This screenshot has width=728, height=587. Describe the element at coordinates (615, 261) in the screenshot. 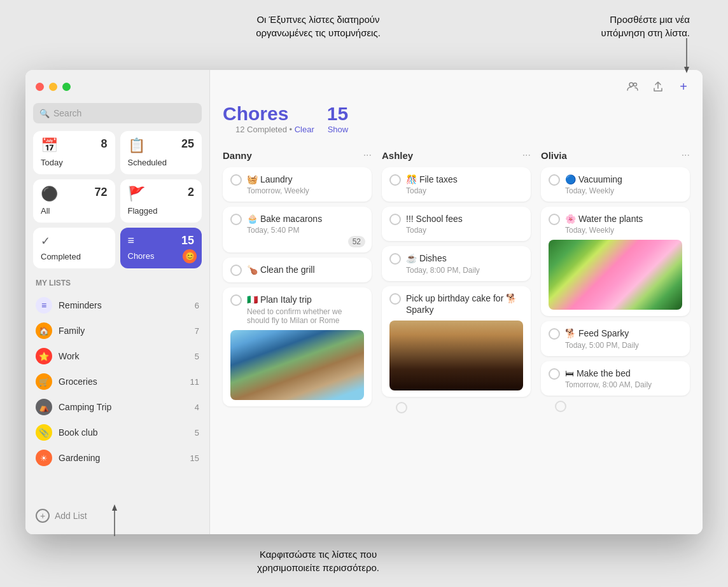

I see `task-water-plants: 🌸 Water the plants Today, Weekly` at that location.